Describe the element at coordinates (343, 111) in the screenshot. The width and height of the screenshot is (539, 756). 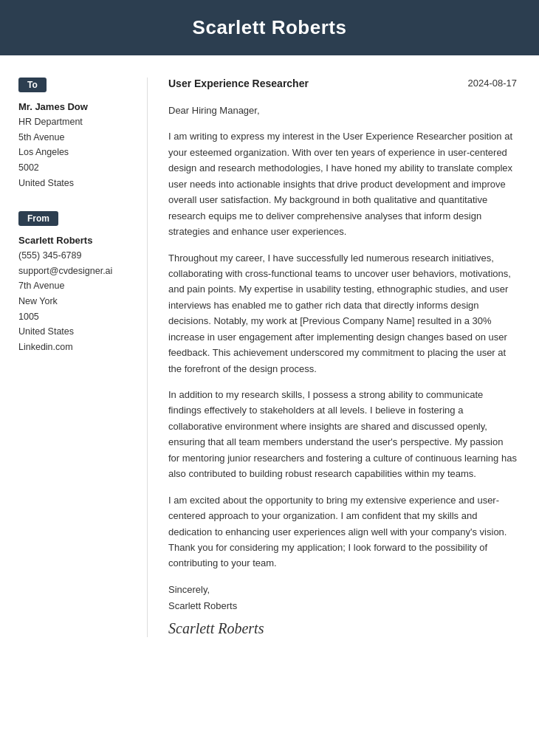
I see `salutation: Dear Hiring Manager,` at that location.